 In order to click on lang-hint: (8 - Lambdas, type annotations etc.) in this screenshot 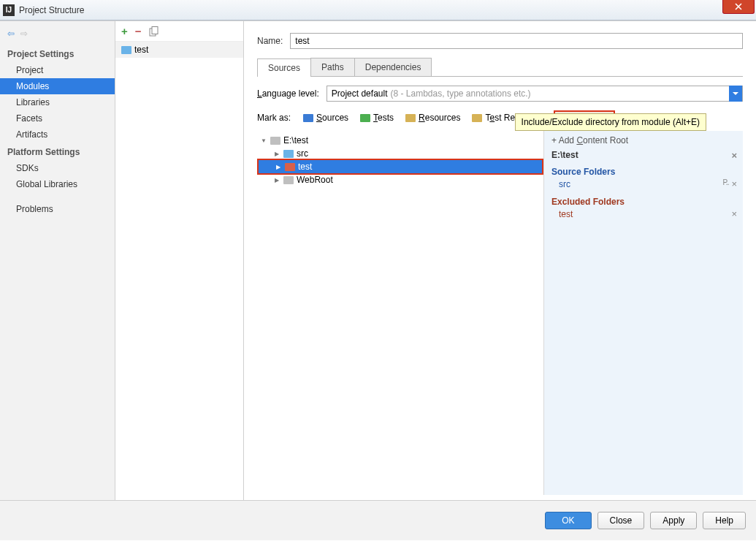, I will do `click(460, 94)`.